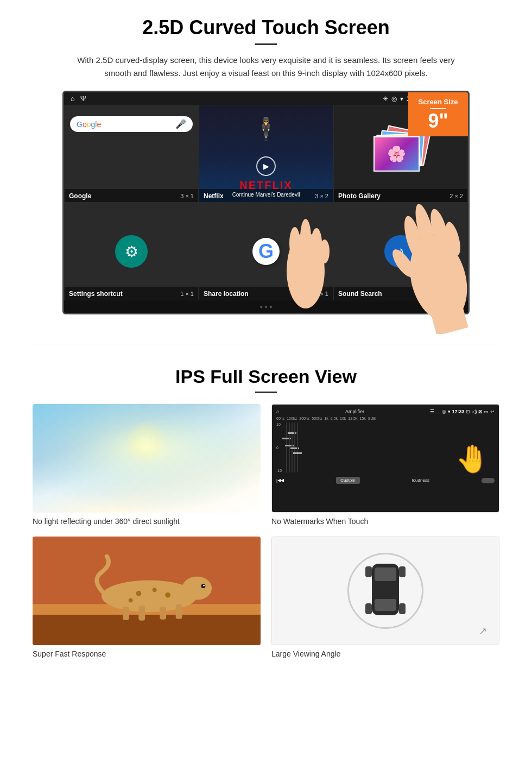 The image size is (532, 757). I want to click on google-app-name: Google, so click(80, 196).